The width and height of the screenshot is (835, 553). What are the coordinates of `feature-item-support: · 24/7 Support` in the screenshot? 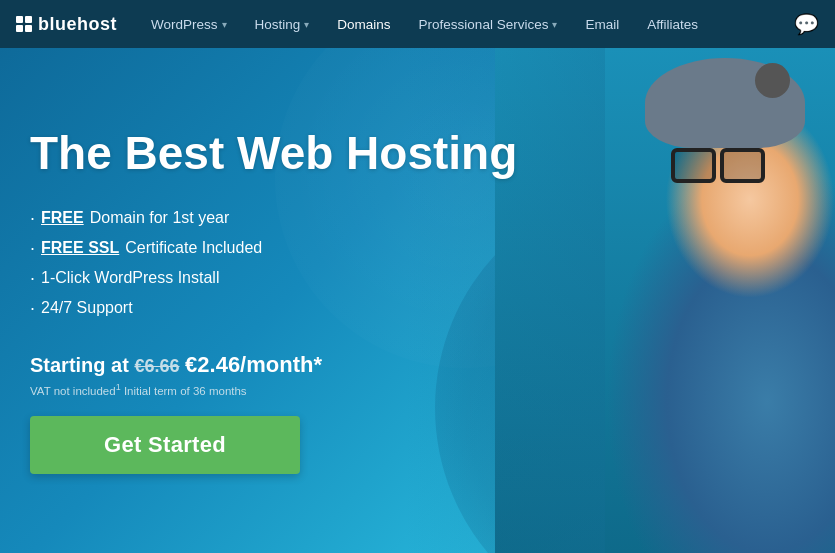 It's located at (285, 308).